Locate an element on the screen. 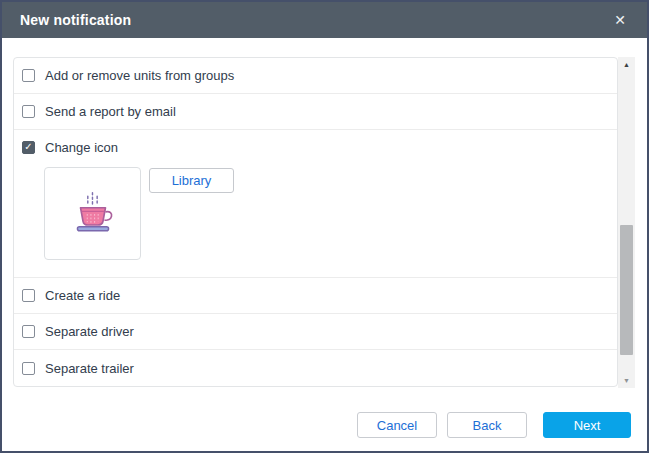 The image size is (649, 453). vertical-scrollbar: ▲ ▼ is located at coordinates (626, 222).